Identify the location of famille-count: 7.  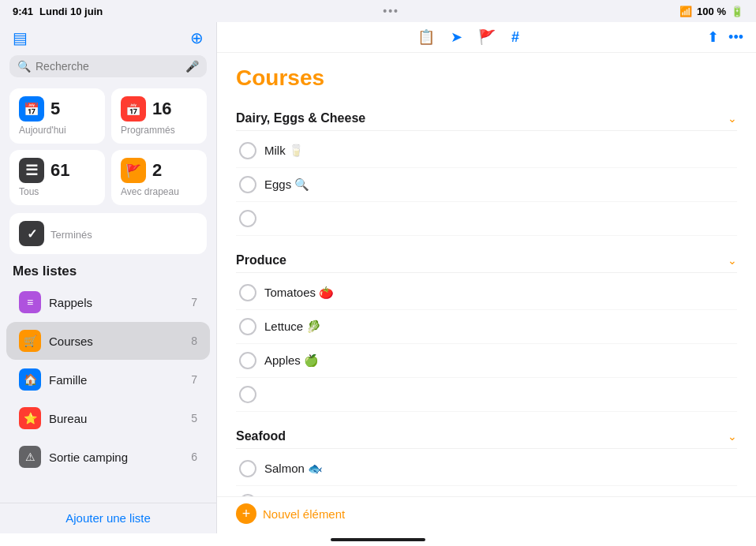
(194, 380).